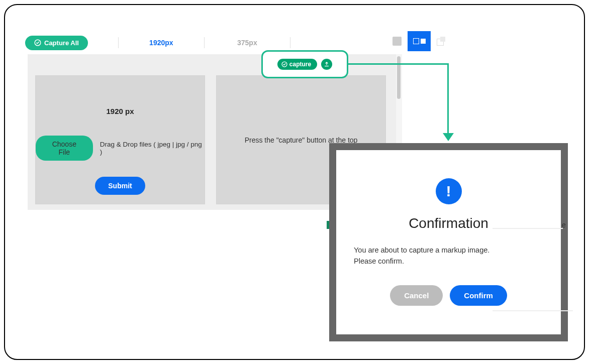 The height and width of the screenshot is (364, 589). Describe the element at coordinates (61, 43) in the screenshot. I see `capture-all-label: Capture All` at that location.